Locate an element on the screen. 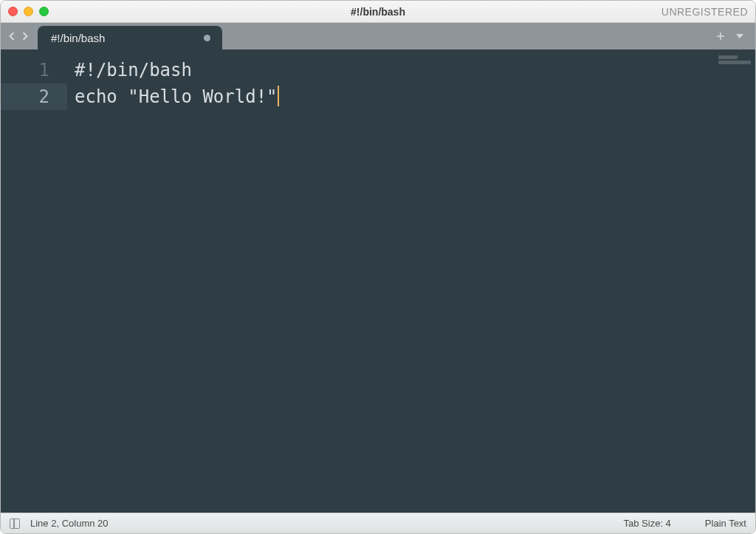 This screenshot has width=756, height=534. minimap is located at coordinates (735, 61).